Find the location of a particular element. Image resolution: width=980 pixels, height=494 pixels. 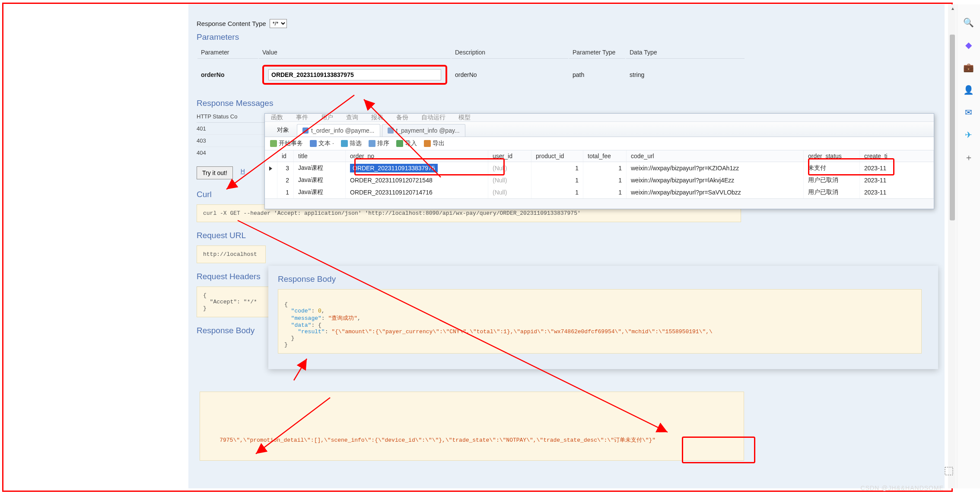

db-col-code-url: code_url is located at coordinates (715, 156).